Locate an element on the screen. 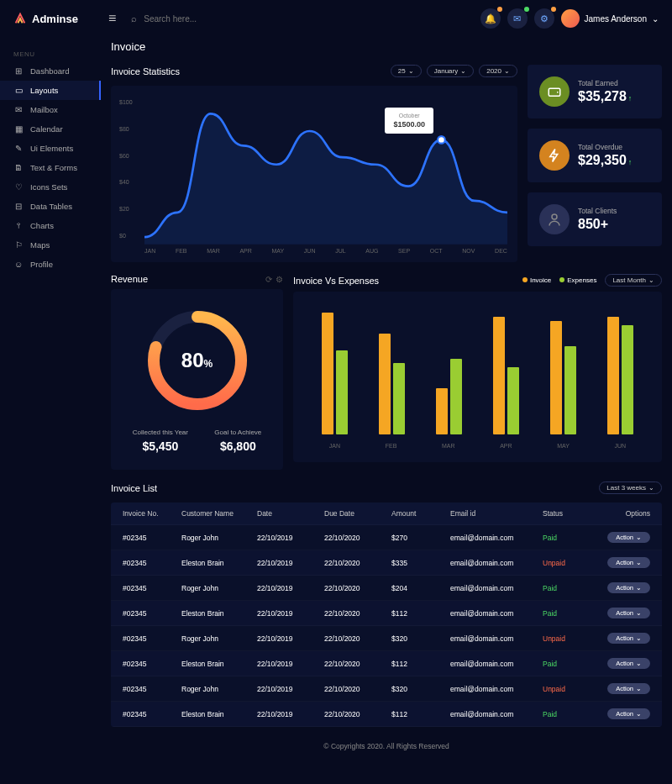 The image size is (672, 784). user-icon is located at coordinates (554, 219).